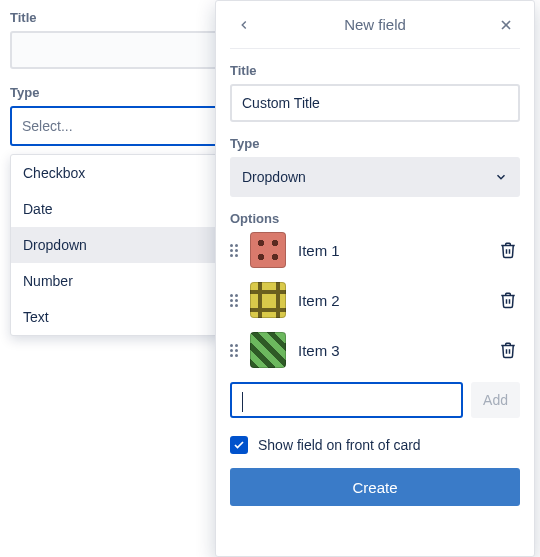 The width and height of the screenshot is (540, 557). Describe the element at coordinates (115, 92) in the screenshot. I see `type-label: Type` at that location.